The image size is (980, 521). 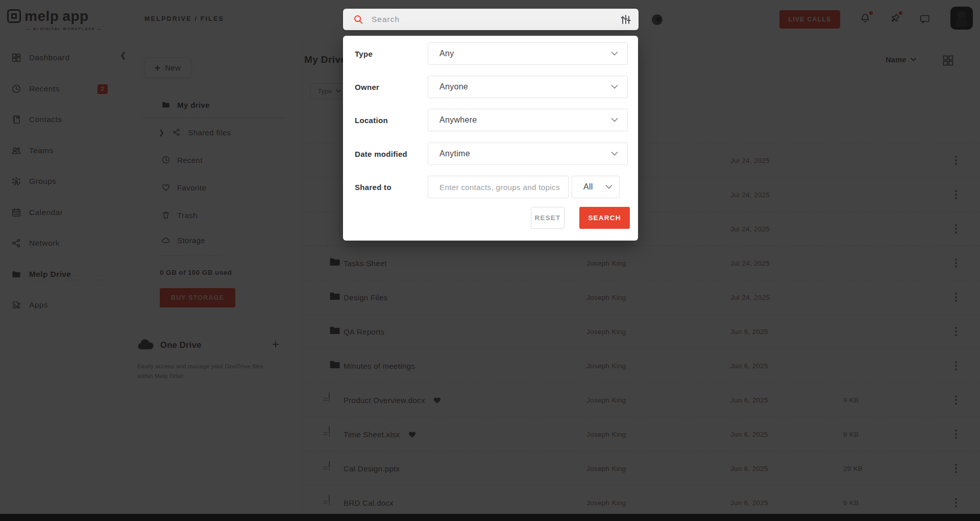 What do you see at coordinates (491, 138) in the screenshot?
I see `search-filter-panel: Type Any Owner Anyone Location Anywhere …` at bounding box center [491, 138].